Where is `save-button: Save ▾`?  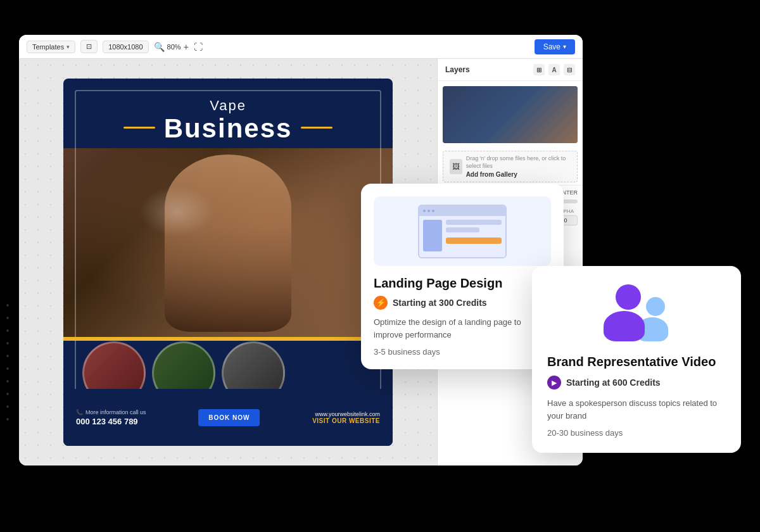 save-button: Save ▾ is located at coordinates (555, 47).